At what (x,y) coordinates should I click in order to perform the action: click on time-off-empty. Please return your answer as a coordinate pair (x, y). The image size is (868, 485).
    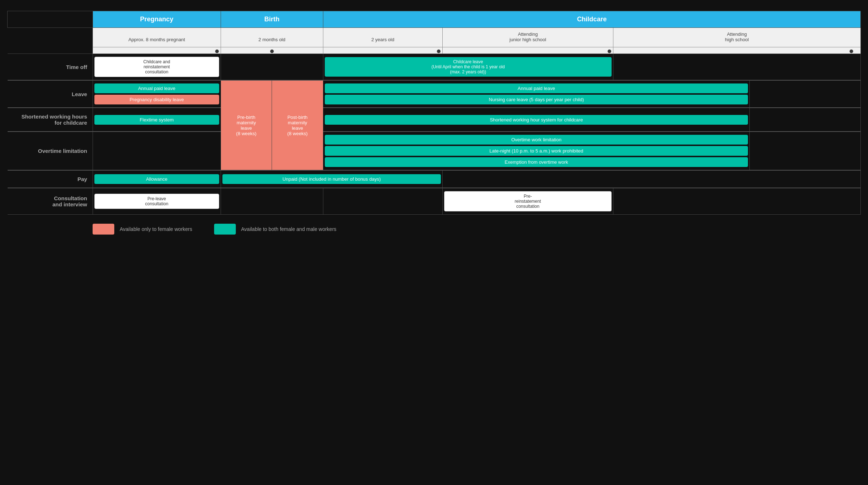
    Looking at the image, I should click on (737, 67).